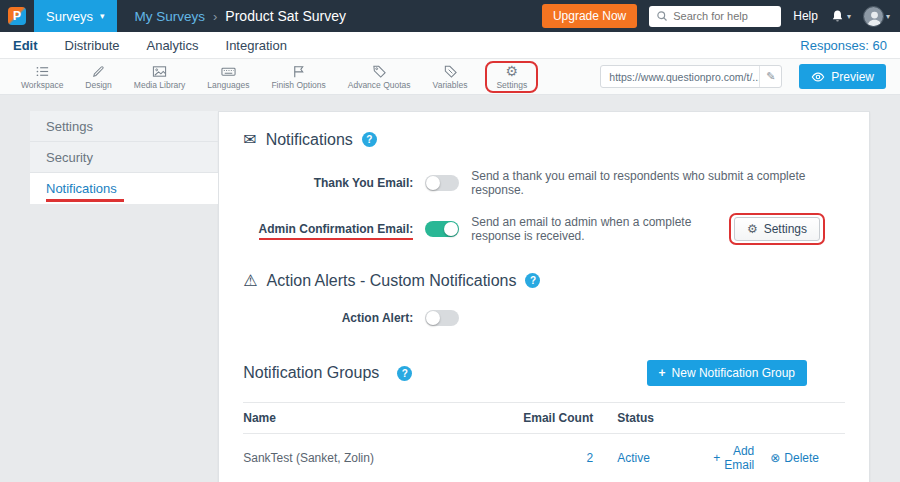 This screenshot has width=900, height=482. Describe the element at coordinates (70, 126) in the screenshot. I see `sidebar-item-label: Settings` at that location.